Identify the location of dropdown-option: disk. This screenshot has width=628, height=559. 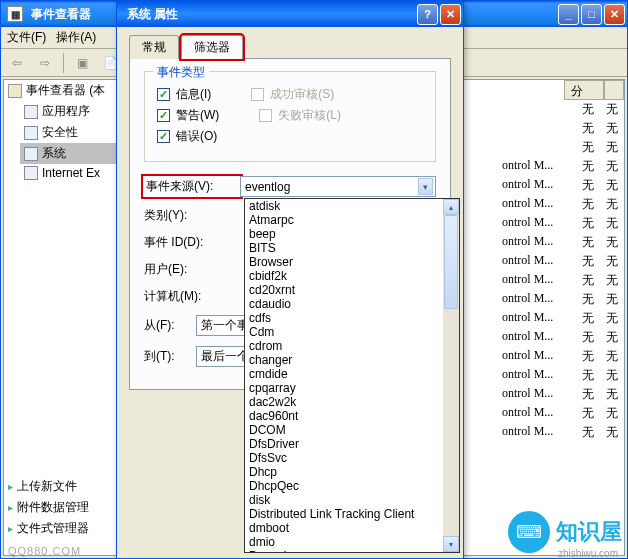
(352, 500).